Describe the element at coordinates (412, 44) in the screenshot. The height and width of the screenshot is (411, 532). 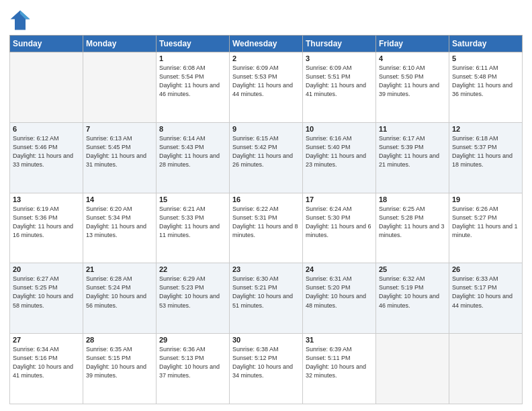
I see `weekday-header-friday: Friday` at that location.